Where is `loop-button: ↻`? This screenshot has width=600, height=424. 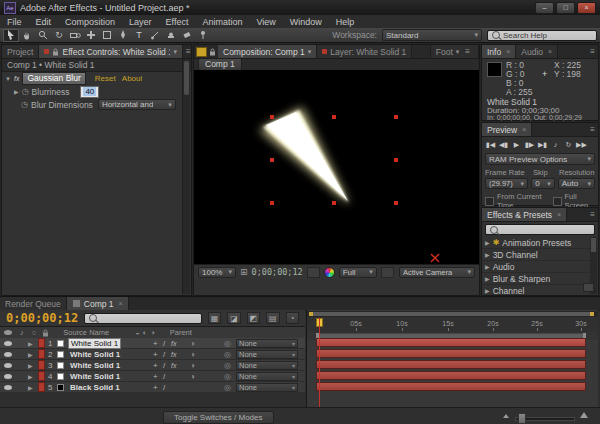
loop-button: ↻ is located at coordinates (568, 144).